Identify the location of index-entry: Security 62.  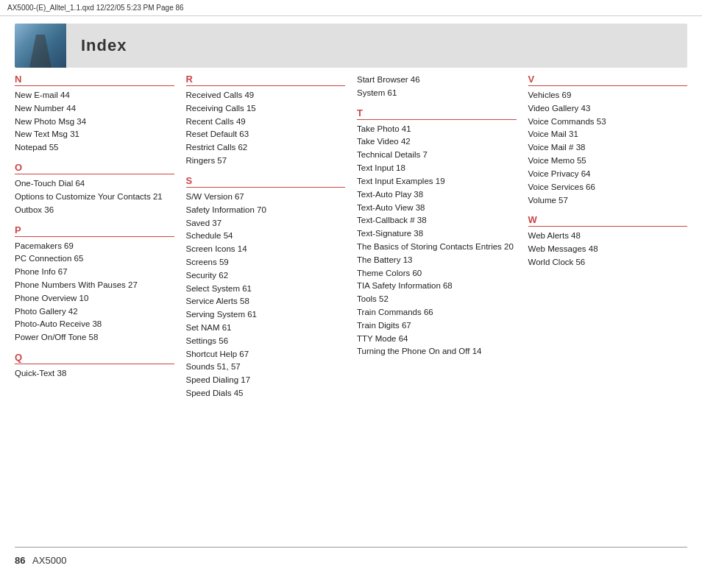
(266, 276).